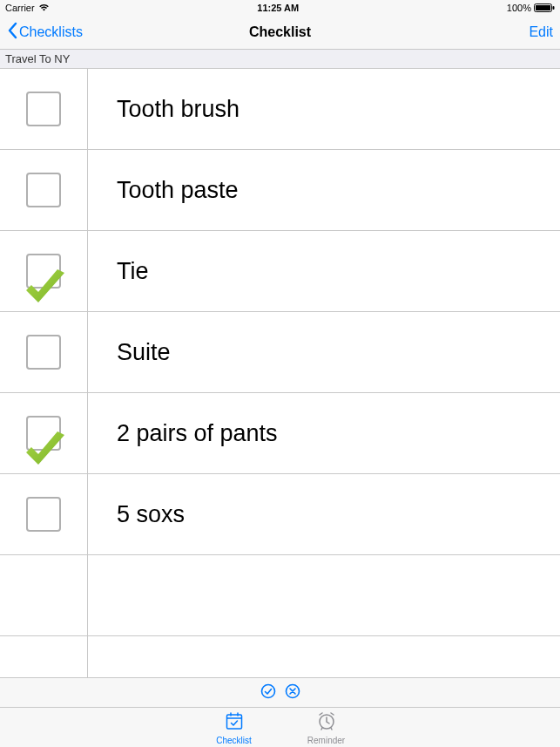 The width and height of the screenshot is (560, 747). Describe the element at coordinates (544, 8) in the screenshot. I see `battery-icon` at that location.